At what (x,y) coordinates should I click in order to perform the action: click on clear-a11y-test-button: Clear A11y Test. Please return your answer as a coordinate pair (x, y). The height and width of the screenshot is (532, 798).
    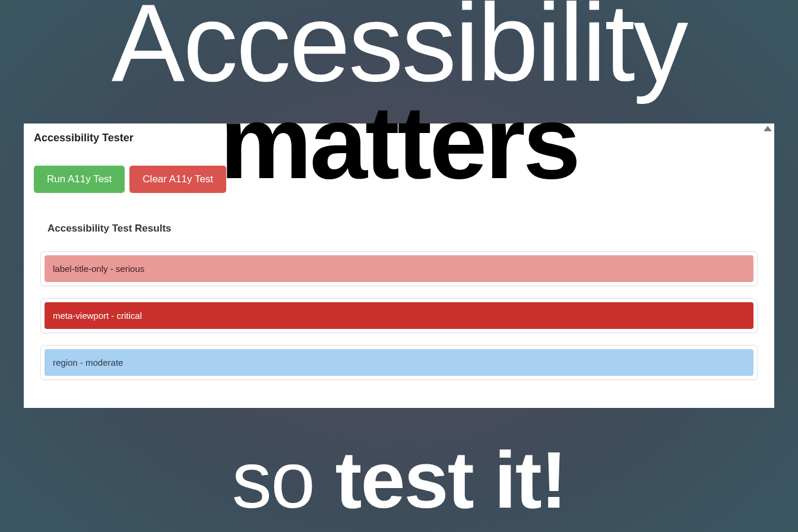
    Looking at the image, I should click on (178, 179).